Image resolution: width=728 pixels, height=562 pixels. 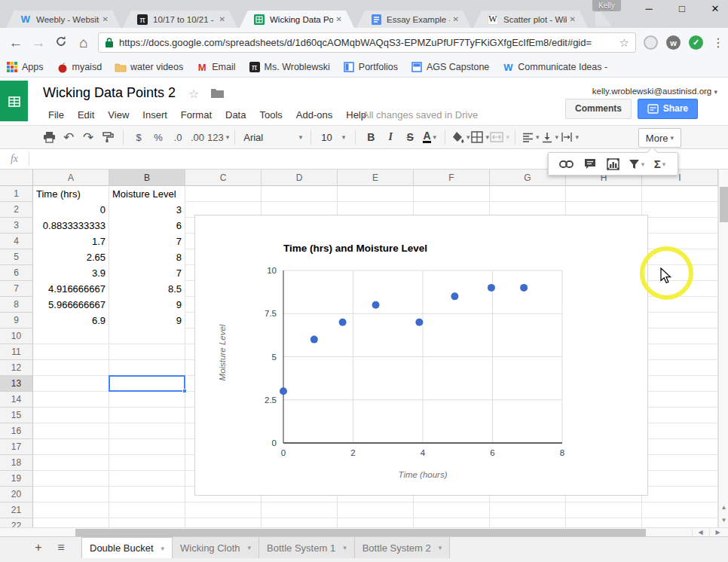 What do you see at coordinates (196, 115) in the screenshot?
I see `menu-format: Format` at bounding box center [196, 115].